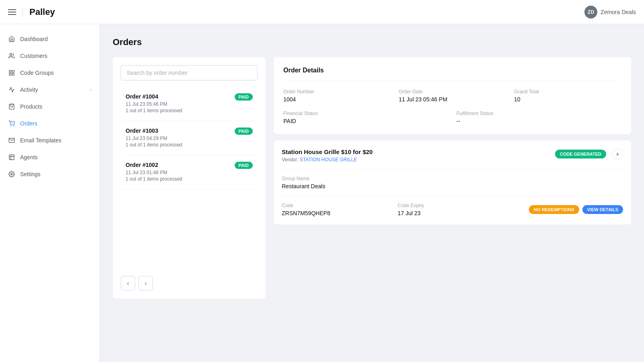 The image size is (644, 362). What do you see at coordinates (154, 138) in the screenshot?
I see `order-info-1003: Order #1003 11 Jul 23 04:29 PM 1 out of …` at bounding box center [154, 138].